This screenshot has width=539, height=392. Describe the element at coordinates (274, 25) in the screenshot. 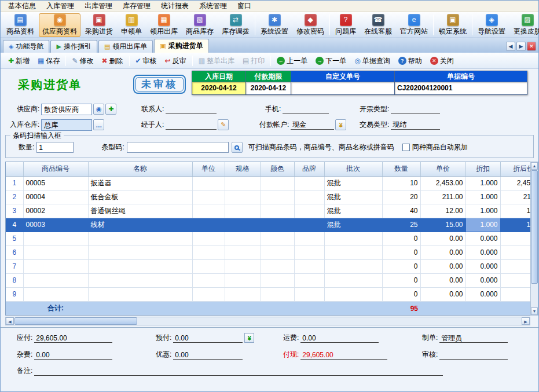

I see `system-settings-button: ✱系统设置` at that location.